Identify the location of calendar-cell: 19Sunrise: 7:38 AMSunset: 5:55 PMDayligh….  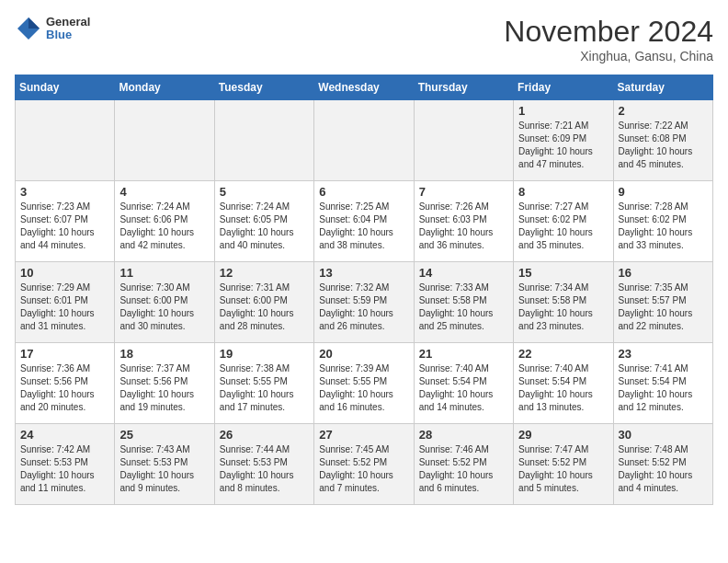
(264, 384).